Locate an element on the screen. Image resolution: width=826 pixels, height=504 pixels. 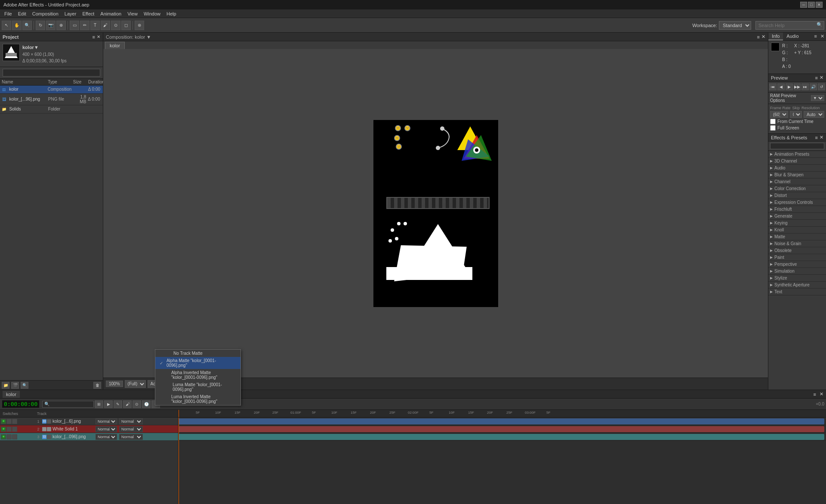
comp-header-close: ✕ is located at coordinates (763, 37).